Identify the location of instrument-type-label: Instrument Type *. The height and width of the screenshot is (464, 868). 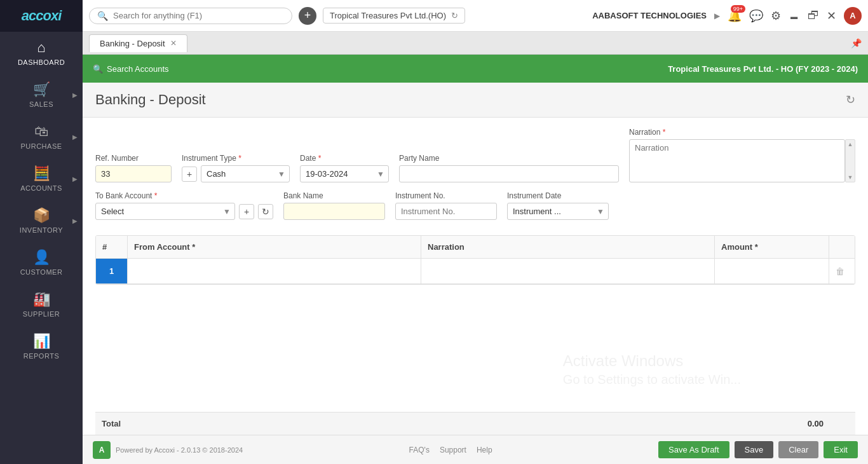
(236, 158).